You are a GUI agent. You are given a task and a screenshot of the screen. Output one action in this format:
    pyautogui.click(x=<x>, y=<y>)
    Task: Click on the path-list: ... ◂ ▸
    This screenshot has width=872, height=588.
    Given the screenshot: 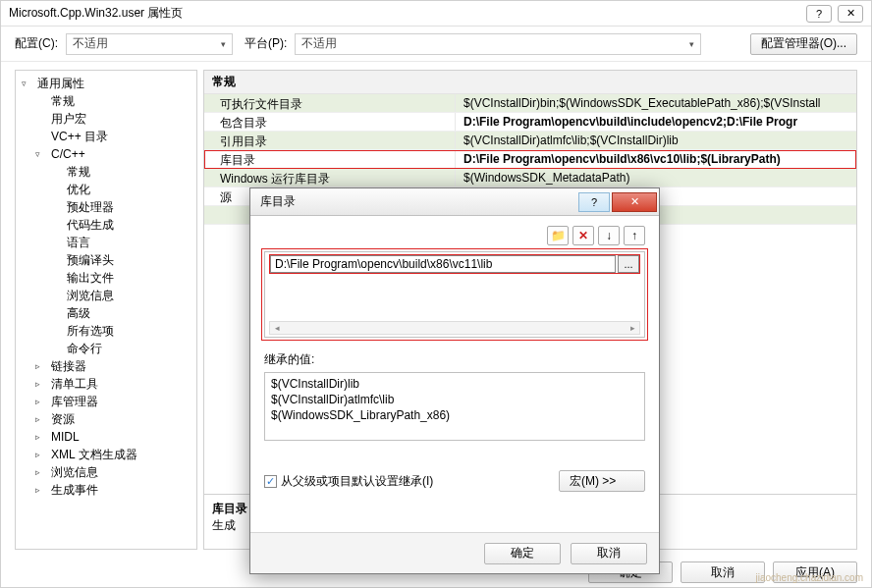 What is the action you would take?
    pyautogui.click(x=455, y=294)
    